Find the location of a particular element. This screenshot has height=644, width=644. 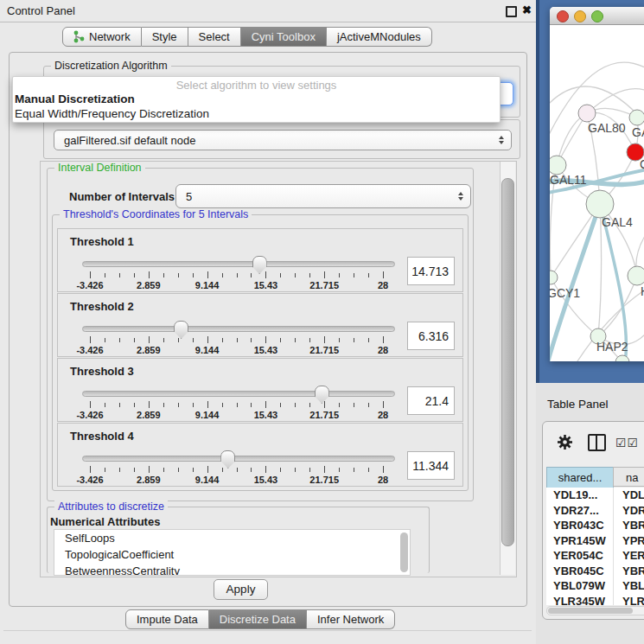

minimize-traffic-light-icon is located at coordinates (580, 16).